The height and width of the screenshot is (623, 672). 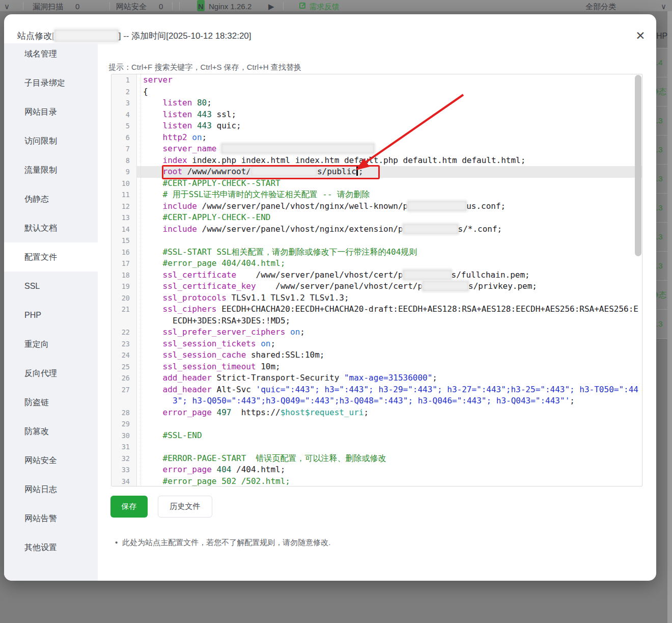 I want to click on code-line-32: 32 #ERROR-PAGE-START 错误页配置，可以注释、删除或修改, so click(x=377, y=458).